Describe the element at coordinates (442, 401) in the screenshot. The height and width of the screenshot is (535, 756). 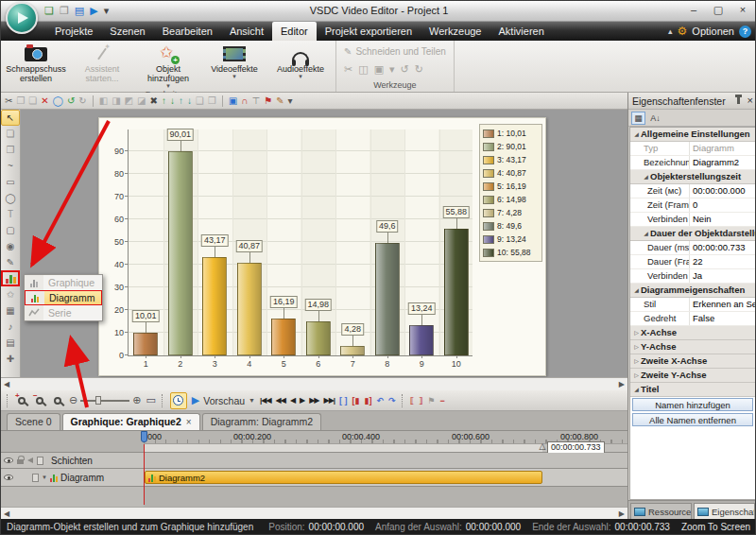
I see `remove-marker-icon: −` at that location.